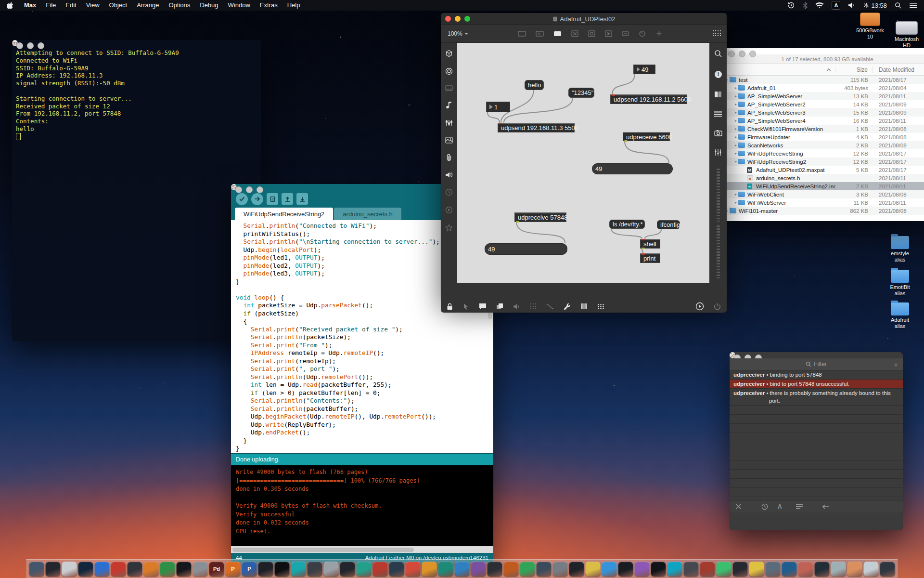 This screenshot has width=924, height=578. Describe the element at coordinates (896, 364) in the screenshot. I see `add-filter-button: +` at that location.